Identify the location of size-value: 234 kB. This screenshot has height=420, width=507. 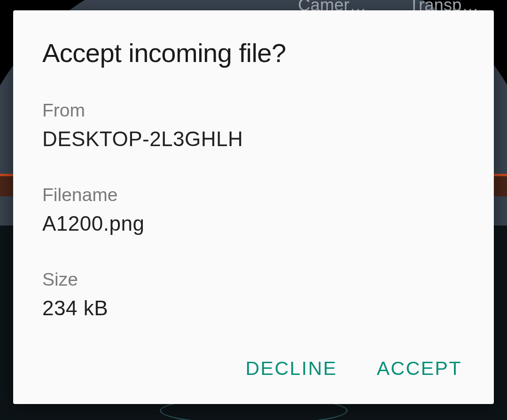
(254, 308).